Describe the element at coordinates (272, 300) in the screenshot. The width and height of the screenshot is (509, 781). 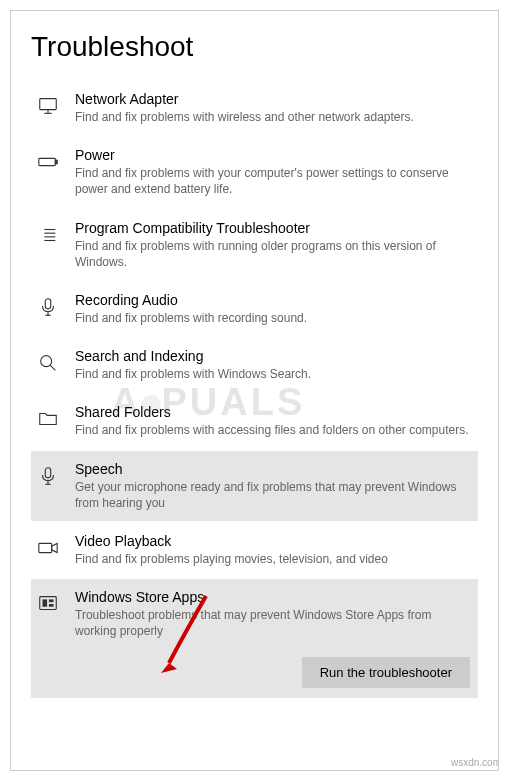
I see `item-title: Recording Audio` at that location.